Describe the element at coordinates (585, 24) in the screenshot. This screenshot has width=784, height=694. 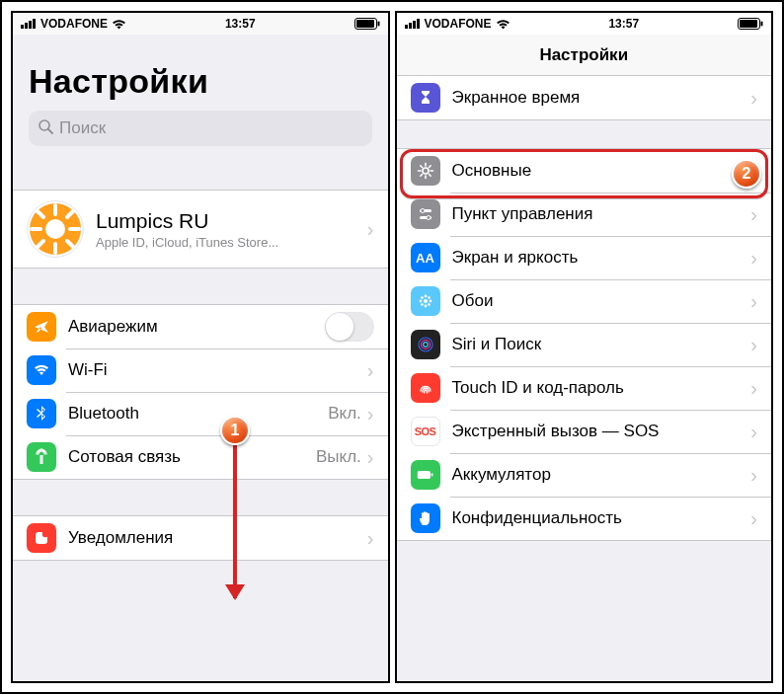
I see `status-bar: VODAFONE 13:57` at that location.